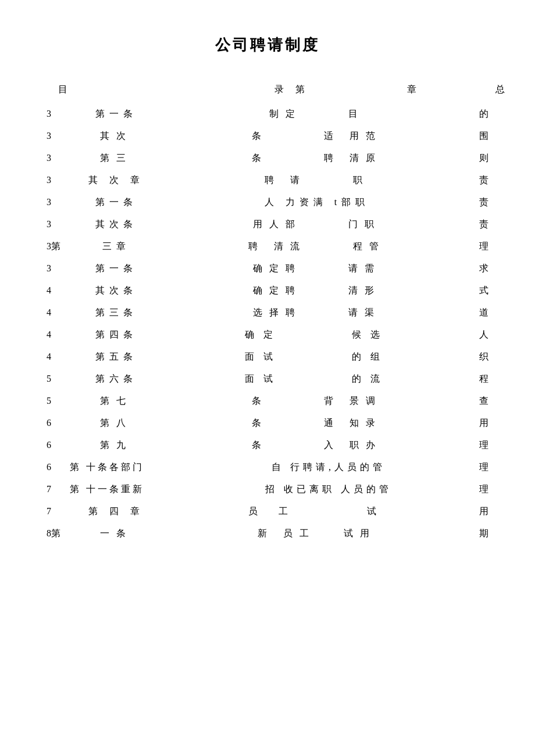  Describe the element at coordinates (116, 335) in the screenshot. I see `toc-item-11a: 第四条` at that location.